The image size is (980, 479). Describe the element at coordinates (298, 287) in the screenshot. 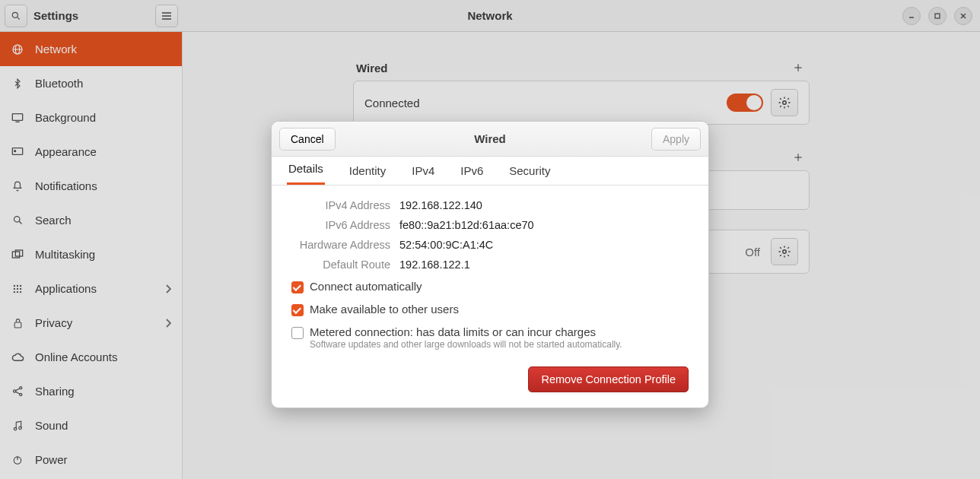

I see `connect-automatically-checkbox` at that location.